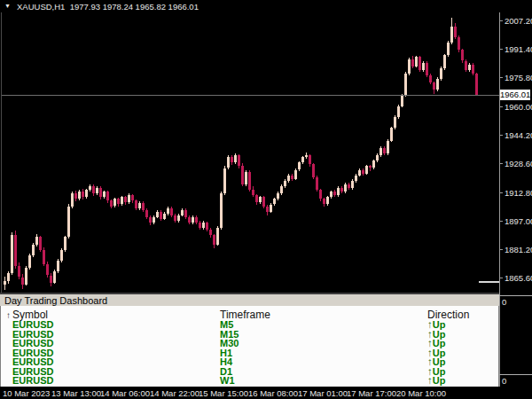 The height and width of the screenshot is (399, 532). Describe the element at coordinates (250, 325) in the screenshot. I see `table-row: EURUSDM5↑Up` at that location.